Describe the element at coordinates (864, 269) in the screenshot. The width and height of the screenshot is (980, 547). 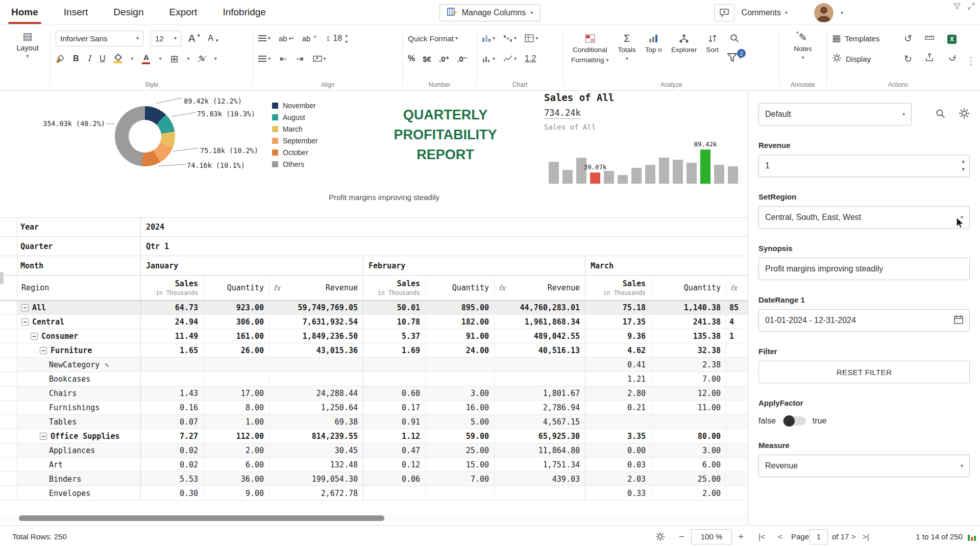
I see `synopsis-input` at that location.